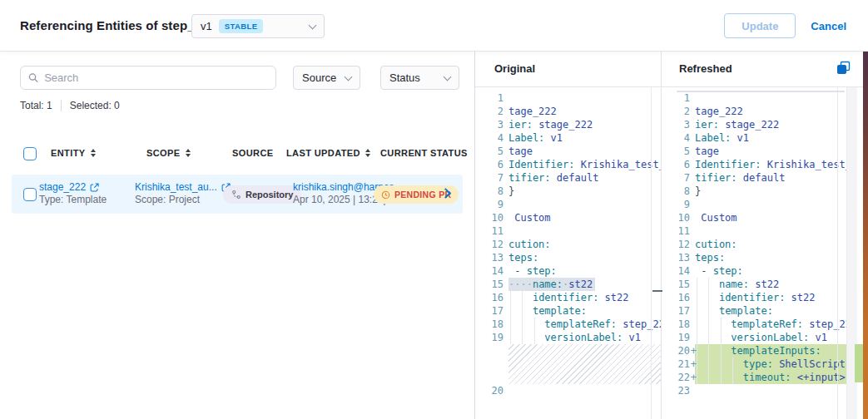 The height and width of the screenshot is (419, 868). Describe the element at coordinates (761, 91) in the screenshot. I see `horizontal-scrollbar` at that location.